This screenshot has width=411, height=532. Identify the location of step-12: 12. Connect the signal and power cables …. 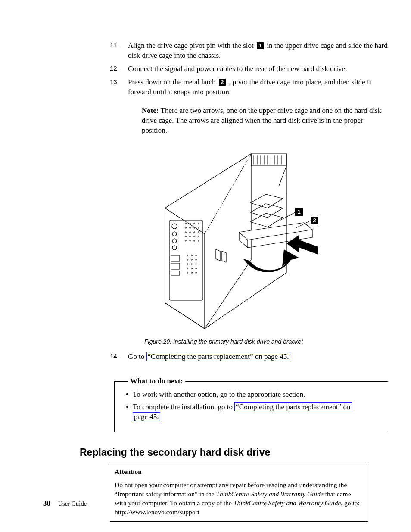
(251, 69).